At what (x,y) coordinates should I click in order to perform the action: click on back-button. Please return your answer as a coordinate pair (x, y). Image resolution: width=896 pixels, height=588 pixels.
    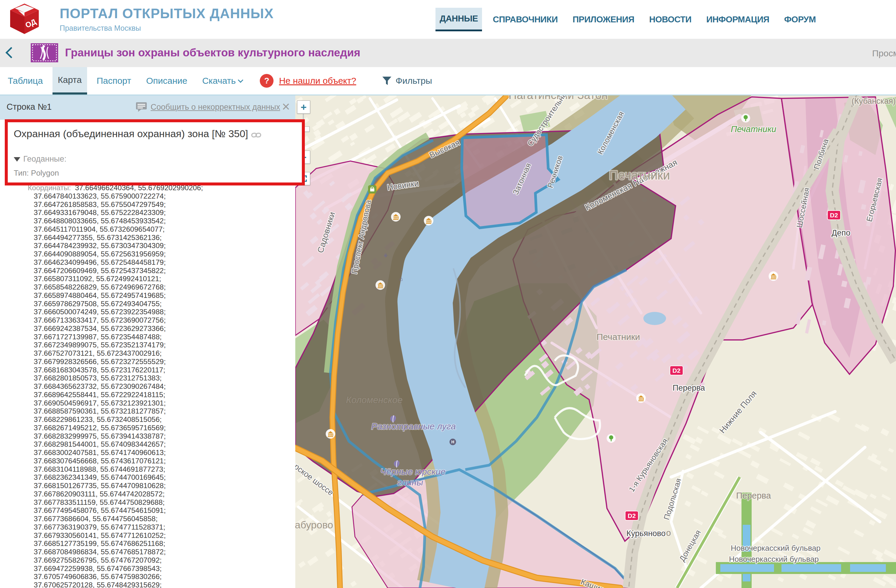
    Looking at the image, I should click on (11, 52).